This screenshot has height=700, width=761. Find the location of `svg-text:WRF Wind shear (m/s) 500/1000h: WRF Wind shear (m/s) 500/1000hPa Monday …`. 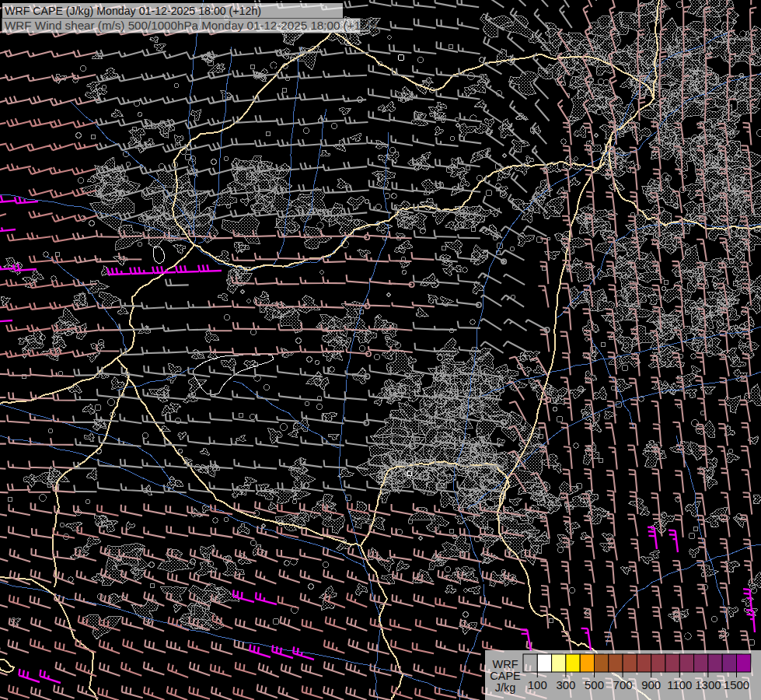

svg-text:WRF Wind shear (m/s) 500/1000h: WRF Wind shear (m/s) 500/1000hPa Monday … is located at coordinates (191, 25).